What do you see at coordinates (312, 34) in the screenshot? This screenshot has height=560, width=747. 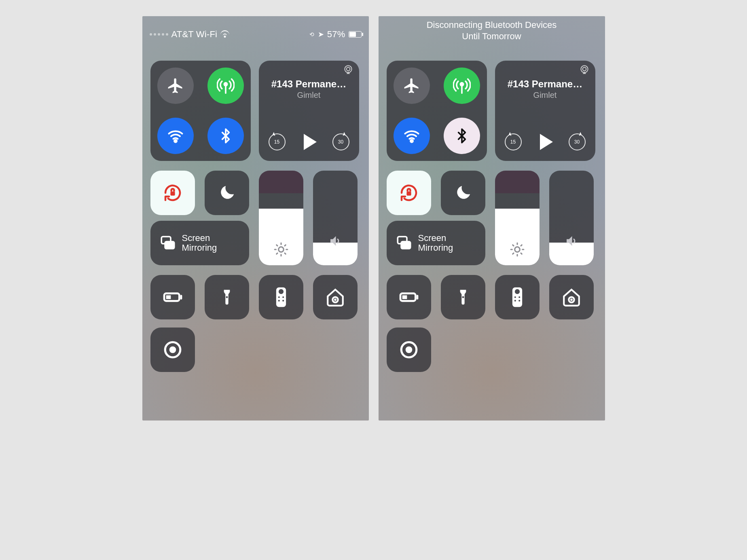 I see `orientation-lock-status-icon: ⟲` at bounding box center [312, 34].